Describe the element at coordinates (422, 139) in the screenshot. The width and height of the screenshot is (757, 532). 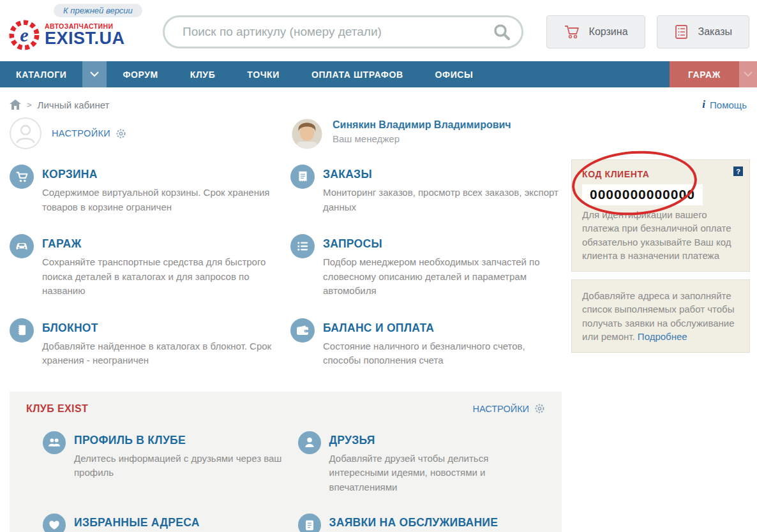
I see `manager-role: Ваш менеджер` at that location.